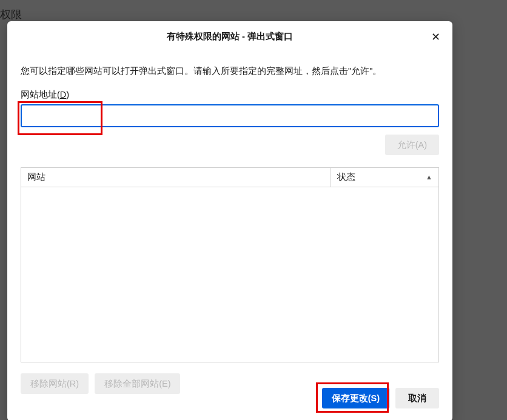  I want to click on background-partial-text: 权限, so click(11, 15).